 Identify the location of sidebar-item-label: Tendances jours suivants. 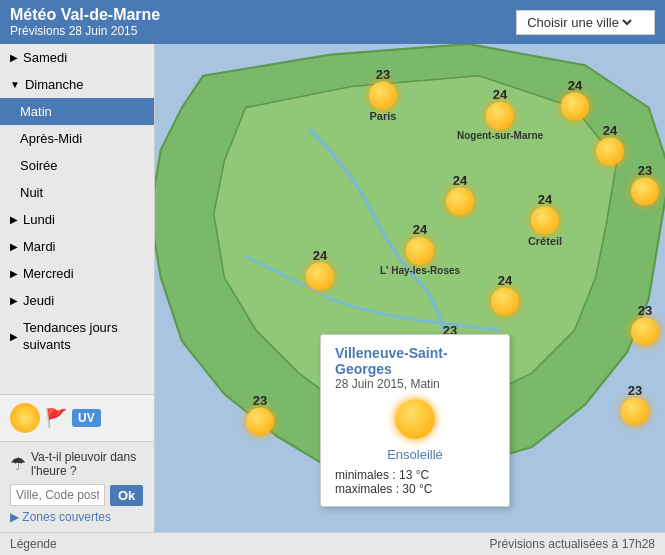
(84, 337).